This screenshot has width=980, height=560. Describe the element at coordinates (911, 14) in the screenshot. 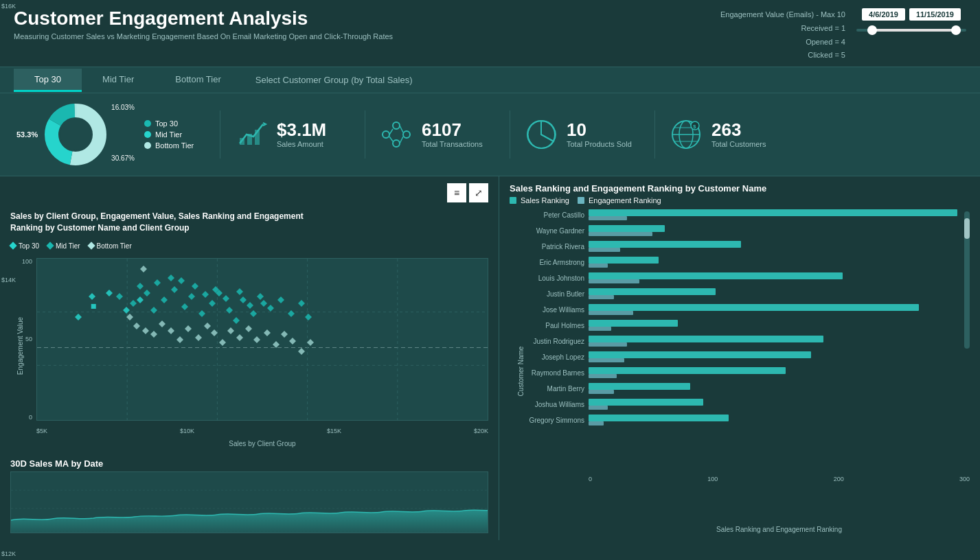

I see `date-row: 4/6/2019 11/15/2019` at that location.